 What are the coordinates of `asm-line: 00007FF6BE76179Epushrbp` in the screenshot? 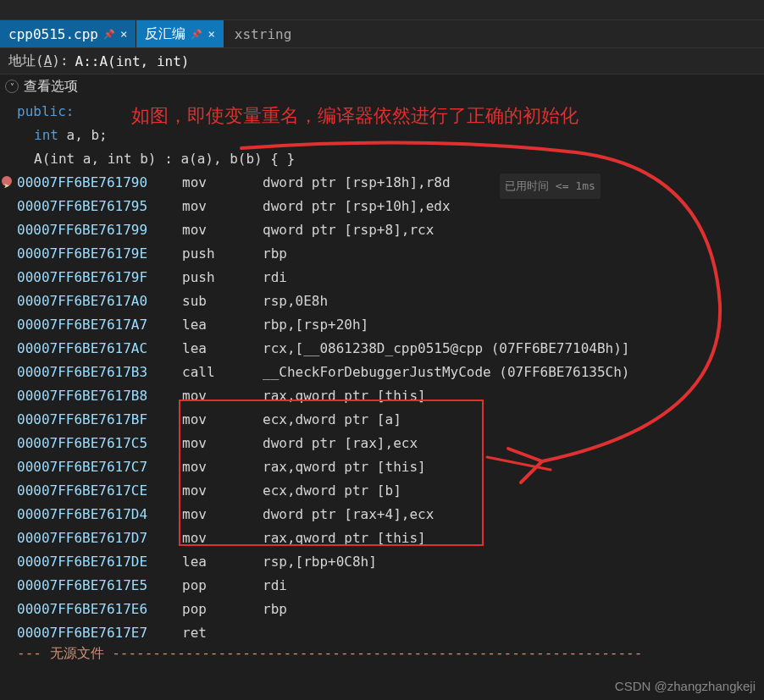 It's located at (390, 254).